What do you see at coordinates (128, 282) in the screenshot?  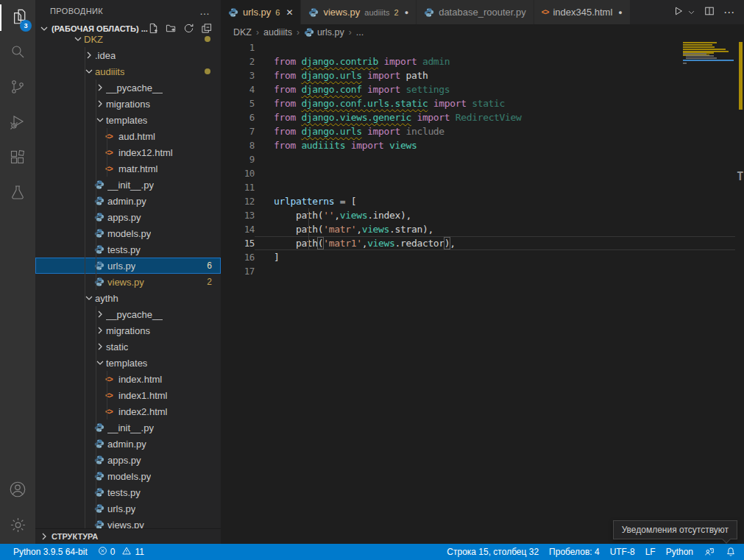 I see `tree-item-views.py: views.py2` at bounding box center [128, 282].